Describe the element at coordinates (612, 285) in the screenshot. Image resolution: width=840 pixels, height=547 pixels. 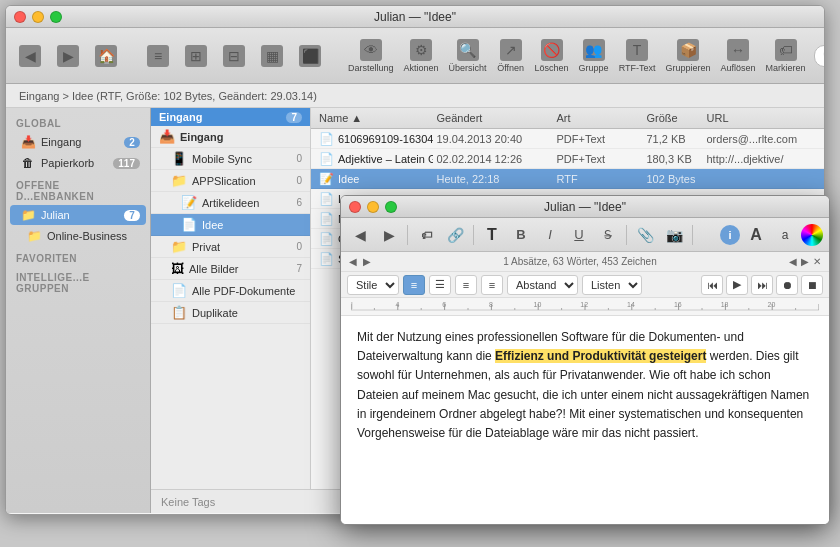
I see `rtf-list-select: Listen` at that location.